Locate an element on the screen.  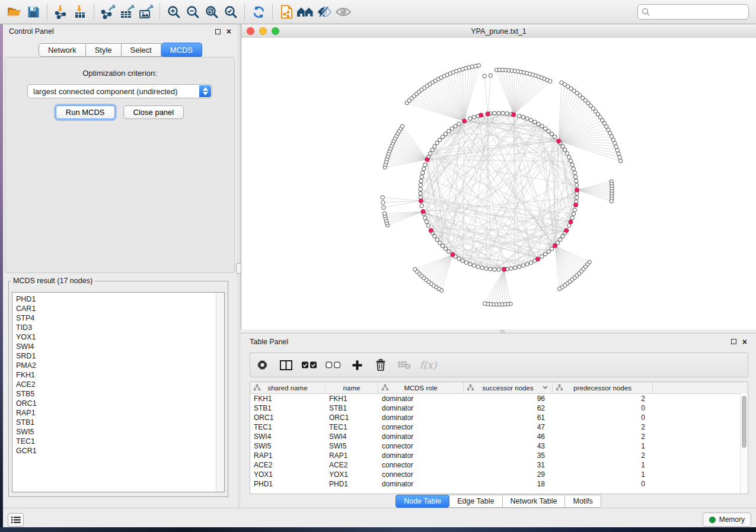
save-session-button is located at coordinates (33, 12).